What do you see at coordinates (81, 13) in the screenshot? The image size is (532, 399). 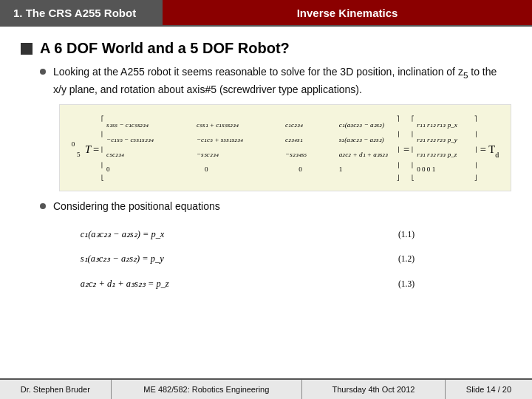 I see `header-left-title: 1. The CRS A255 Robot` at bounding box center [81, 13].